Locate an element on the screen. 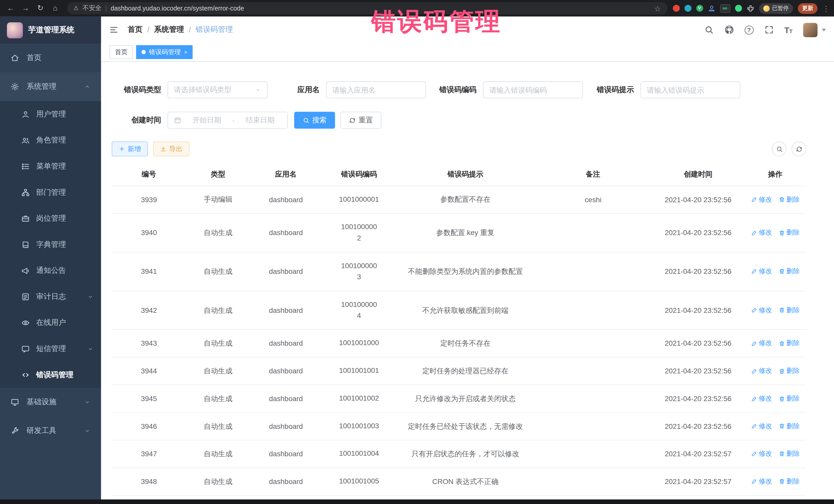 The image size is (834, 504). refresh-table-button is located at coordinates (799, 149).